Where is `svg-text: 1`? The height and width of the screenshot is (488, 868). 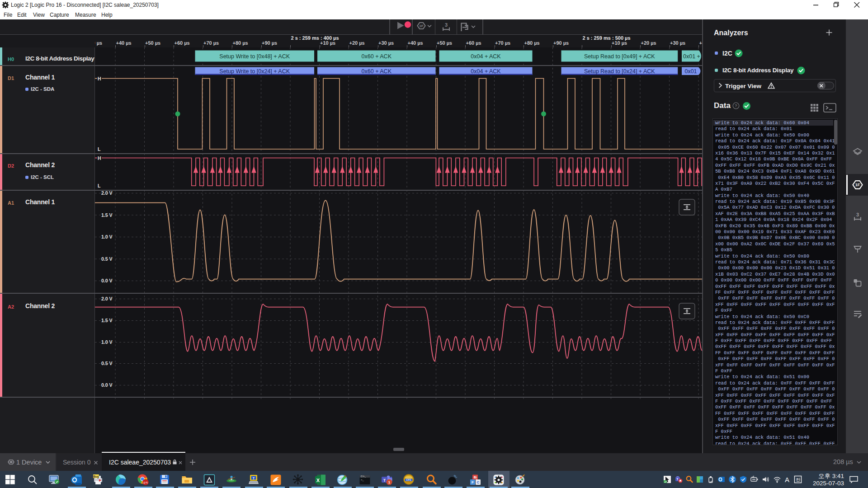
svg-text: 1 is located at coordinates (390, 483).